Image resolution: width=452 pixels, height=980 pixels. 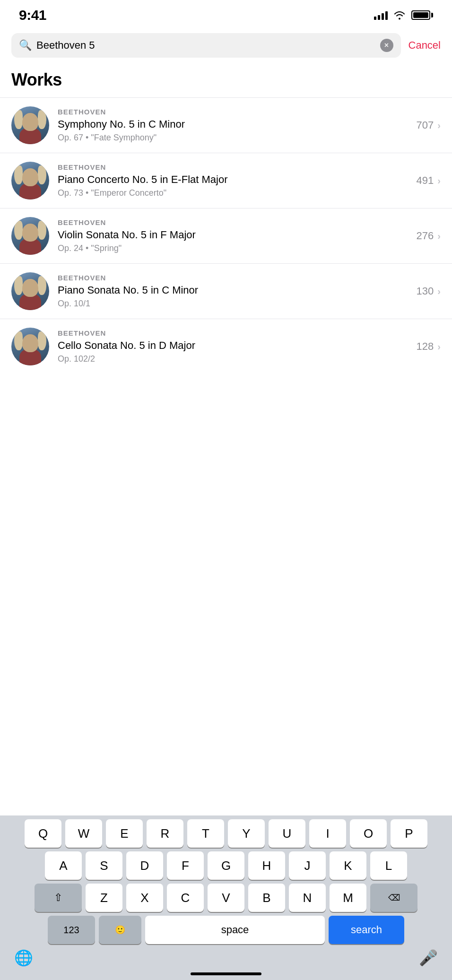 What do you see at coordinates (233, 180) in the screenshot?
I see `work-title: Piano Concerto No. 5 in E-Flat Major` at bounding box center [233, 180].